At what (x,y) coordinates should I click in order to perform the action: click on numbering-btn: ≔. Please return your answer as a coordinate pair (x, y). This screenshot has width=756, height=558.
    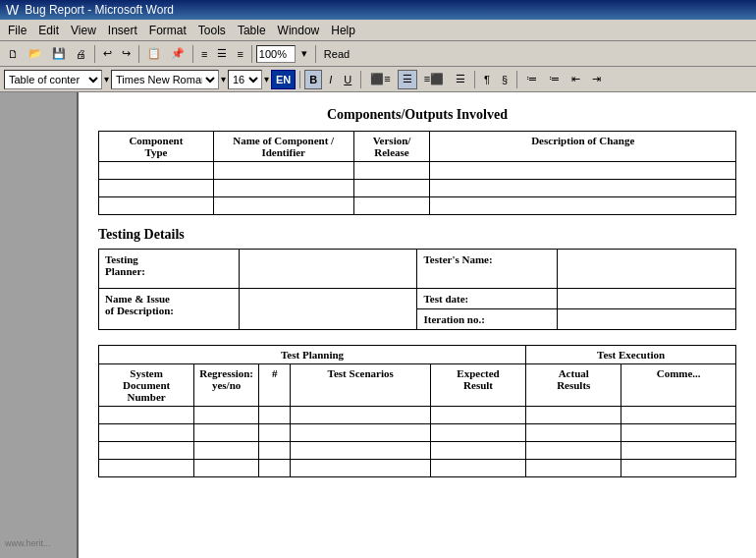
    Looking at the image, I should click on (554, 80).